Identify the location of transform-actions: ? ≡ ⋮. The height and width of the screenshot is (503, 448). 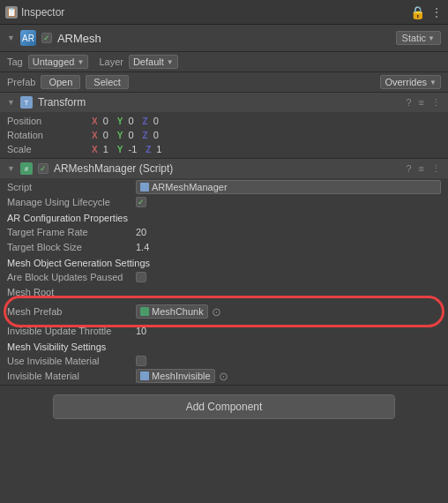
(423, 102).